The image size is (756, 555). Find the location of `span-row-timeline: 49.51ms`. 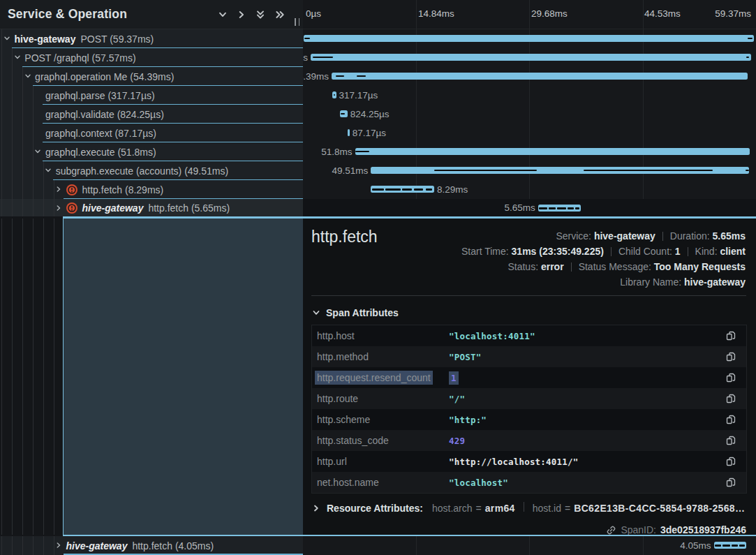

span-row-timeline: 49.51ms is located at coordinates (529, 170).